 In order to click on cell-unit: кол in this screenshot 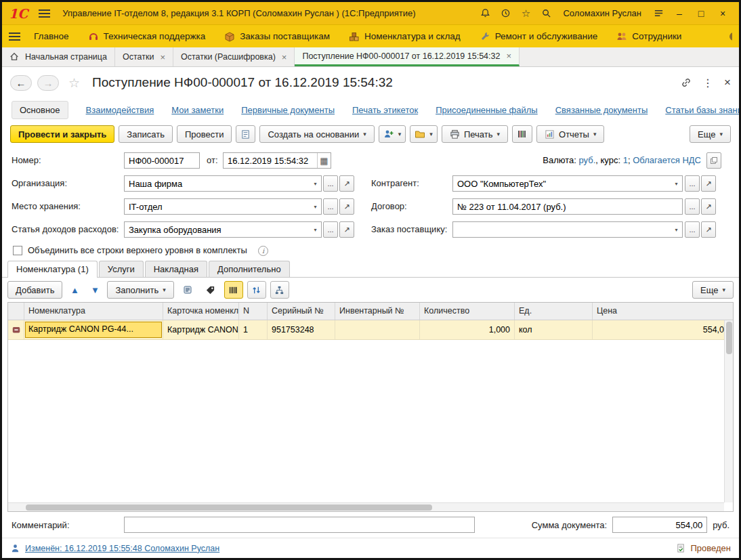, I will do `click(554, 330)`.